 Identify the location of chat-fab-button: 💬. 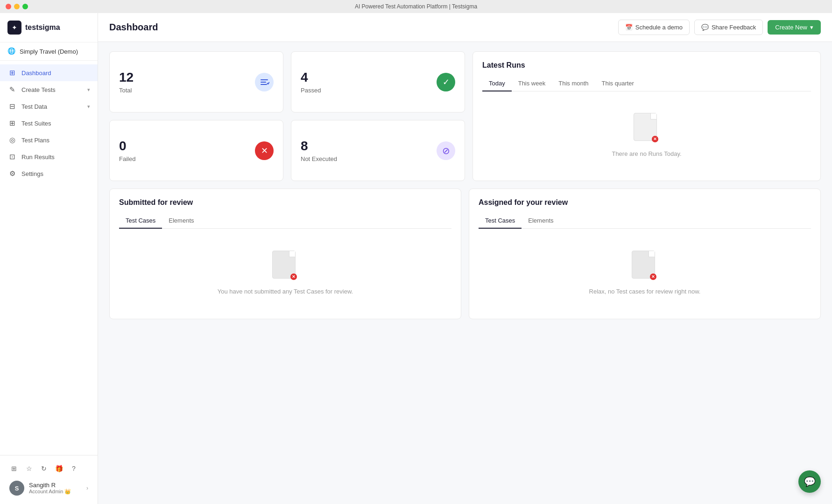
(810, 482).